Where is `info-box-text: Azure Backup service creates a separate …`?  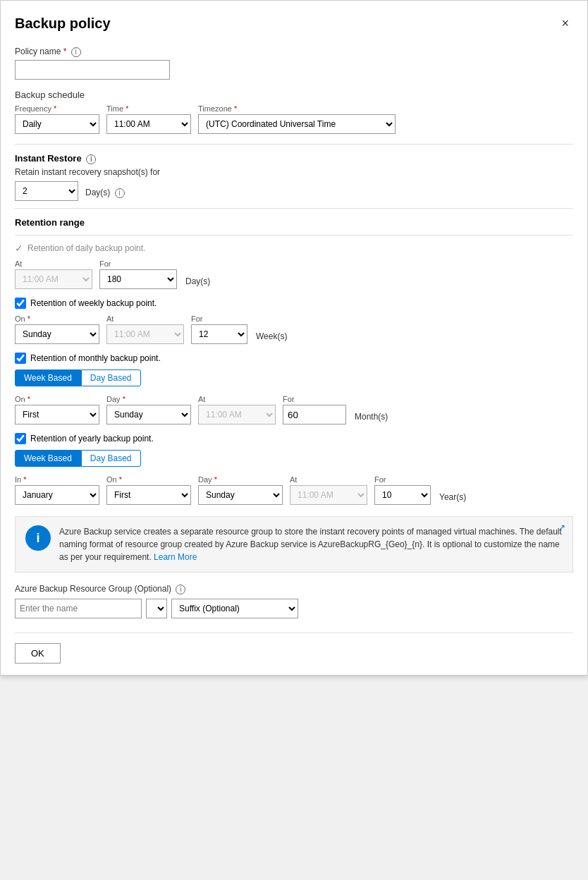
info-box-text: Azure Backup service creates a separate … is located at coordinates (311, 544).